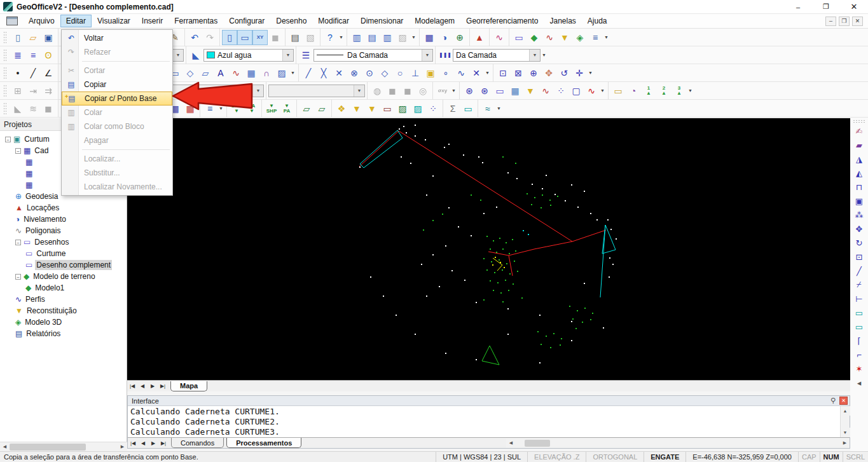 Image resolution: width=868 pixels, height=462 pixels. I want to click on windows-dropdown-icon: ▼, so click(413, 37).